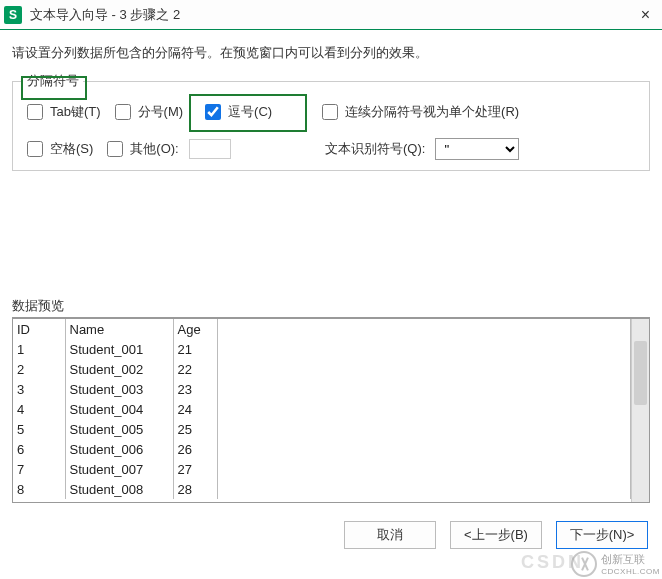 The height and width of the screenshot is (579, 662). I want to click on table-cell: Student_002, so click(119, 369).